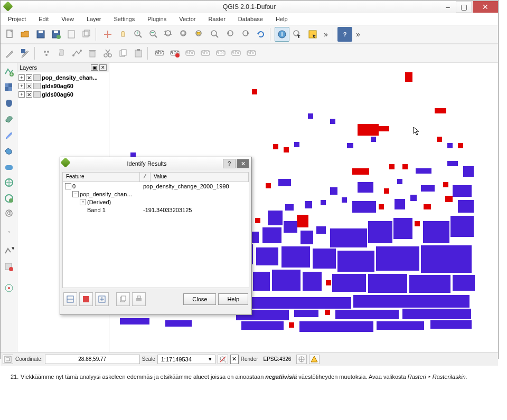 Image resolution: width=507 pixels, height=420 pixels. I want to click on open-project-icon, so click(25, 34).